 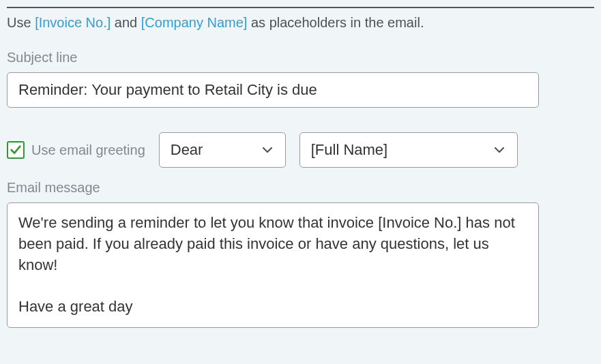 I want to click on use-greeting-checkbox, so click(x=16, y=150).